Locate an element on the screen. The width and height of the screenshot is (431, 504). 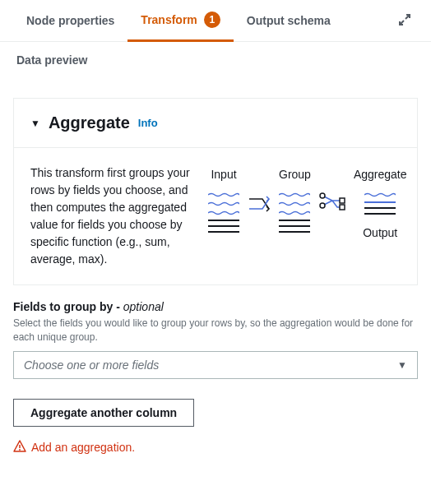
shuffle-icon is located at coordinates (259, 194).